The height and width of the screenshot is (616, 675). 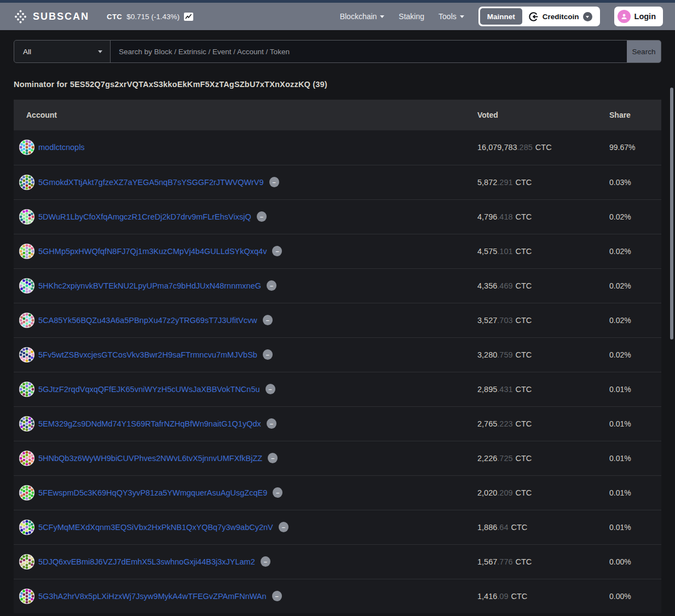 What do you see at coordinates (543, 148) in the screenshot?
I see `voted-cell: 16,079,783.285CTC` at bounding box center [543, 148].